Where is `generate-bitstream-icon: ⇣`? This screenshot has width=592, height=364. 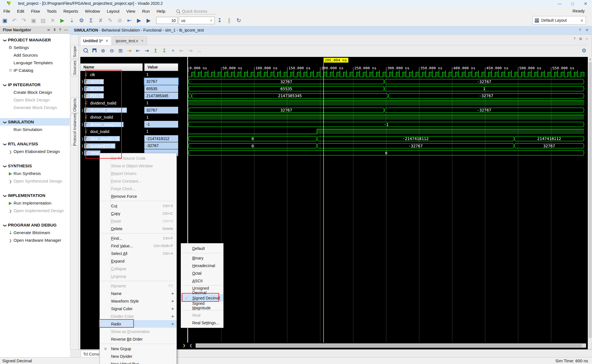 generate-bitstream-icon: ⇣ is located at coordinates (72, 21).